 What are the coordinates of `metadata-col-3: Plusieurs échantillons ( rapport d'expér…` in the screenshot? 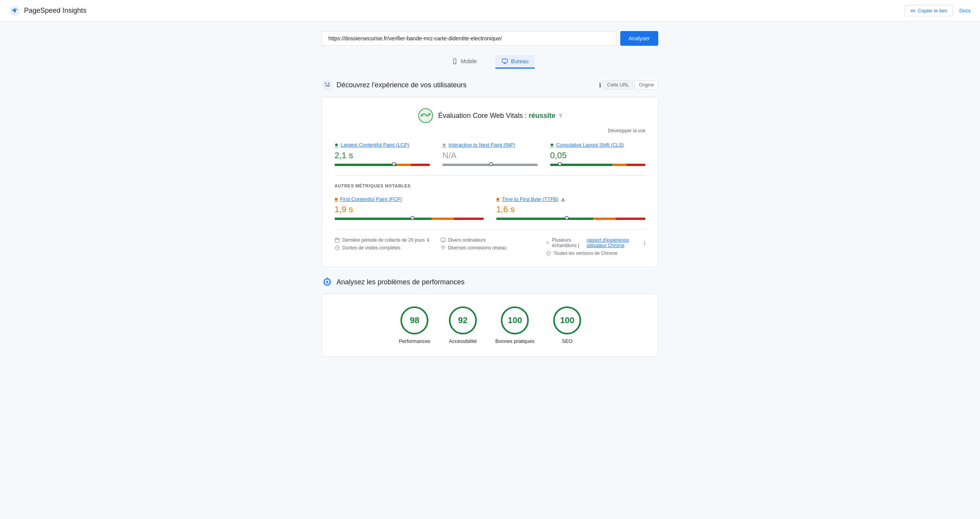 It's located at (595, 247).